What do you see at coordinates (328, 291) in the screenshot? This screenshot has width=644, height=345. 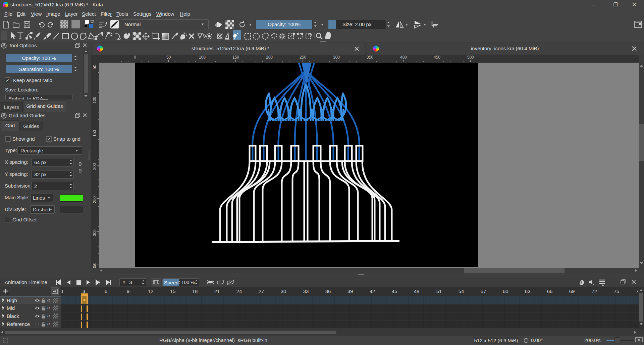 I see `svg-text: 36` at bounding box center [328, 291].